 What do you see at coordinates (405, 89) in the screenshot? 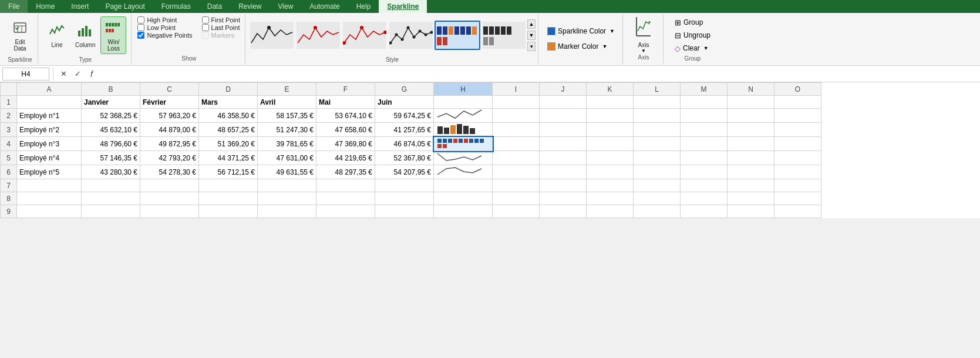
I see `col-header-g: G` at bounding box center [405, 89].